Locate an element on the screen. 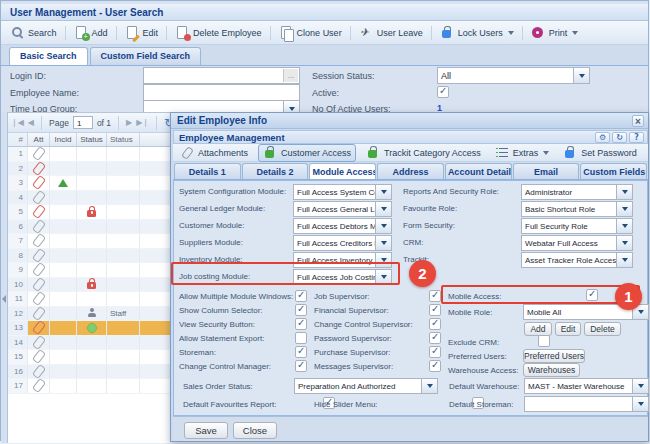 Image resolution: width=650 pixels, height=444 pixels. search-tab: Custom Field Search is located at coordinates (146, 56).